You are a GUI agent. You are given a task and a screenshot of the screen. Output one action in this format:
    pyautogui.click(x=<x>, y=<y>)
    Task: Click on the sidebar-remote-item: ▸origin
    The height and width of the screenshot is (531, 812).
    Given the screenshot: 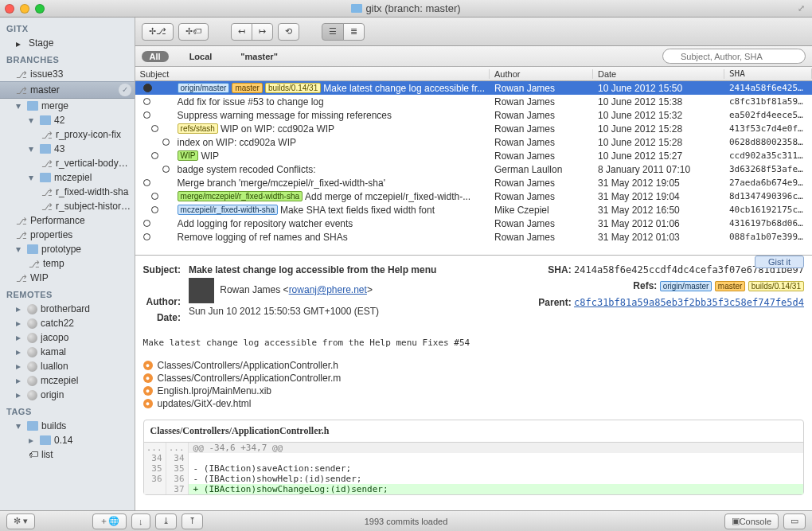 What is the action you would take?
    pyautogui.click(x=67, y=395)
    